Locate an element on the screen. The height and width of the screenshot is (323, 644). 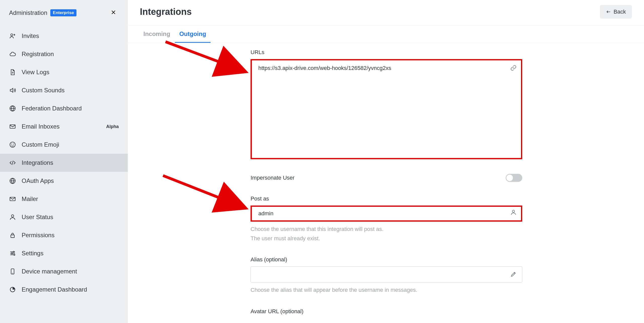
sidebar-item-label: OAuth Apps is located at coordinates (38, 181).